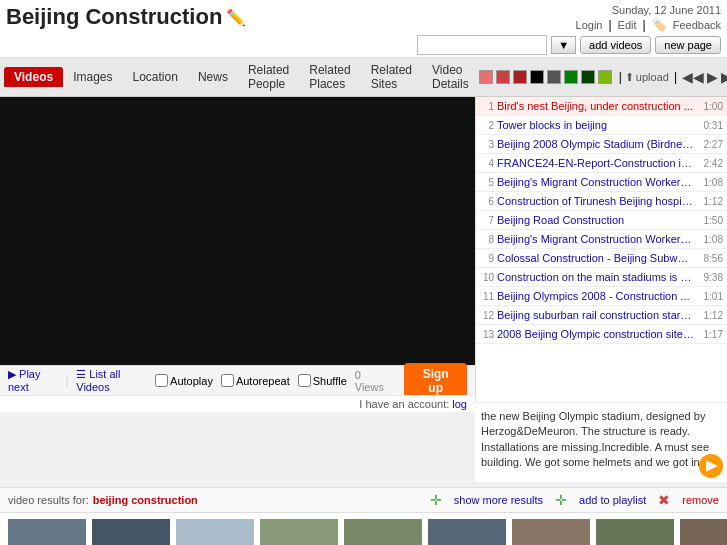 This screenshot has height=545, width=727. What do you see at coordinates (213, 77) in the screenshot?
I see `tab-news: News` at bounding box center [213, 77].